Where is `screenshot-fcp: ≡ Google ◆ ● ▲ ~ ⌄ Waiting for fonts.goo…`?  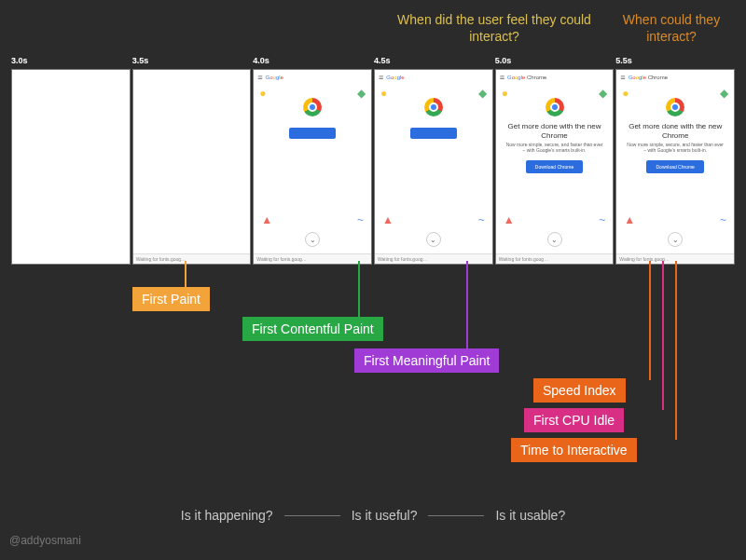 screenshot-fcp: ≡ Google ◆ ● ▲ ~ ⌄ Waiting for fonts.goo… is located at coordinates (312, 167).